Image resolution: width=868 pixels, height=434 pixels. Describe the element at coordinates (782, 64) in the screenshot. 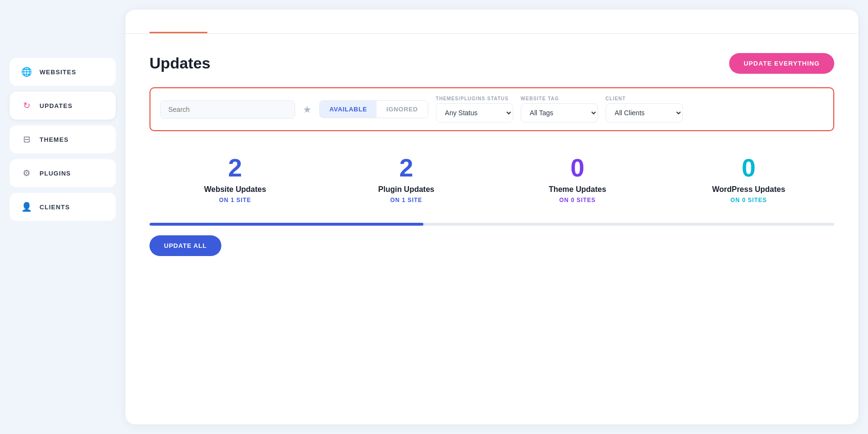

I see `update-everything-button: UPDATE EVERYTHING` at that location.